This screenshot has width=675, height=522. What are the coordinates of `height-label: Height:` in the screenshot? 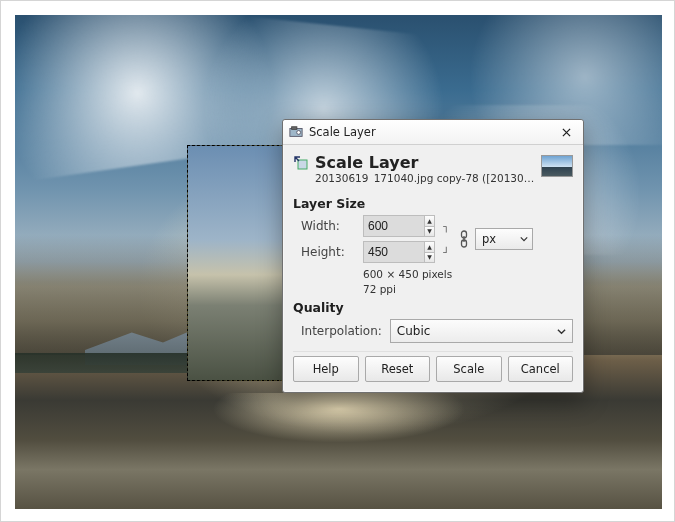 It's located at (330, 252).